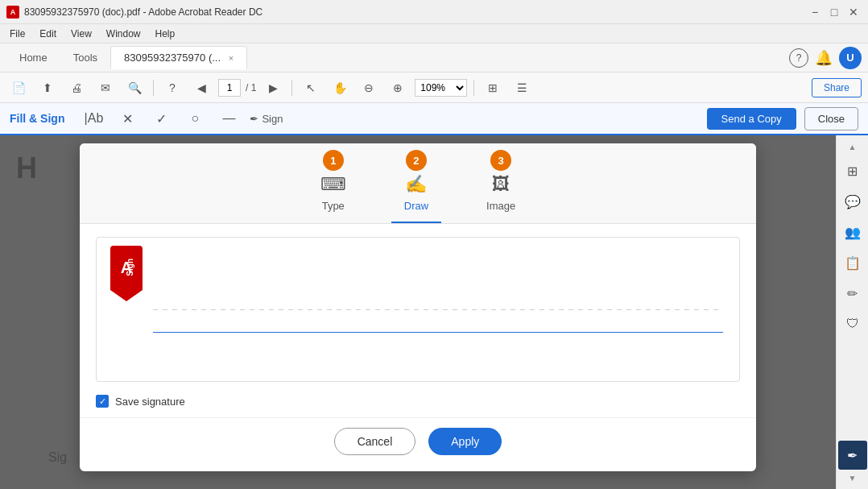 The width and height of the screenshot is (868, 489). I want to click on send-copy-button: Send a Copy, so click(752, 119).